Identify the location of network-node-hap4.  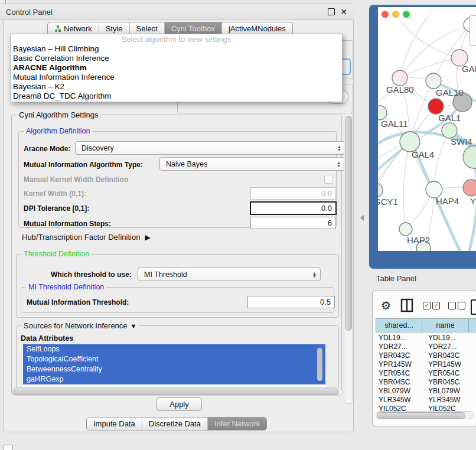
(434, 190).